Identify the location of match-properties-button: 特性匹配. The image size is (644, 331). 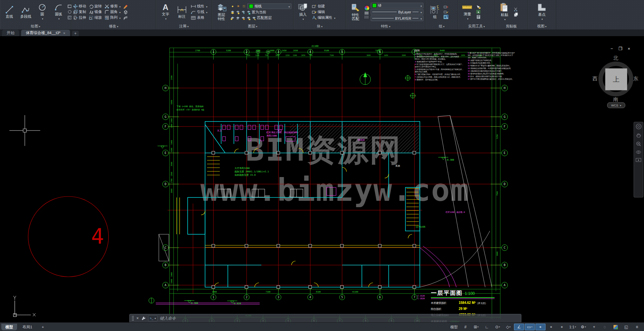
(356, 12).